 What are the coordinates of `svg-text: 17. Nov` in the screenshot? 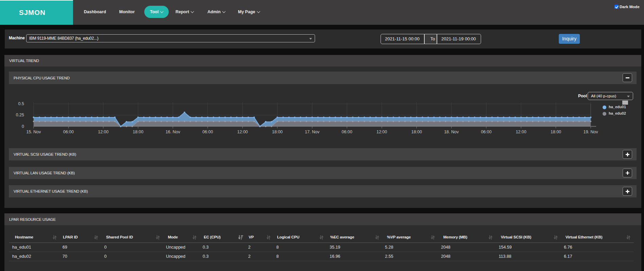 It's located at (312, 132).